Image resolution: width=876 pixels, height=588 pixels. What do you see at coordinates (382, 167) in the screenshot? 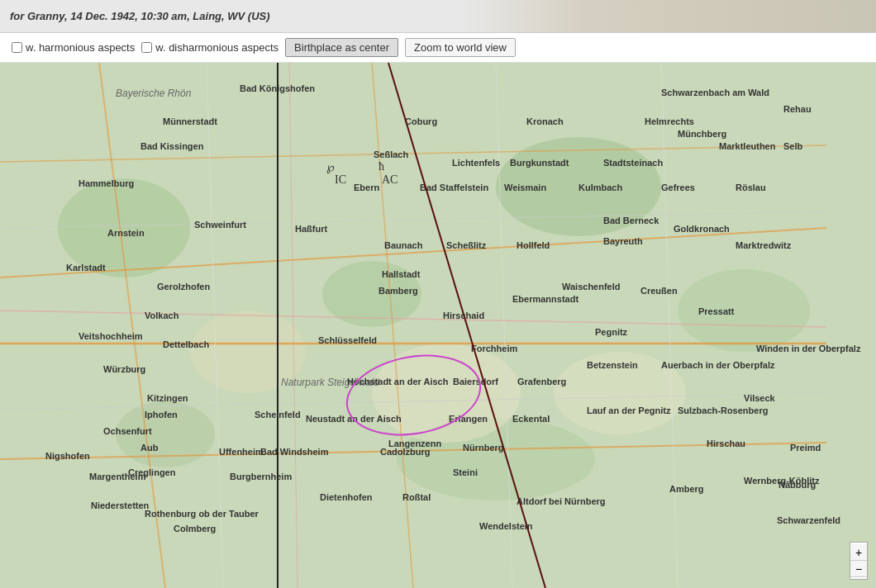
I see `planet-saturn-symbol: ħ` at bounding box center [382, 167].